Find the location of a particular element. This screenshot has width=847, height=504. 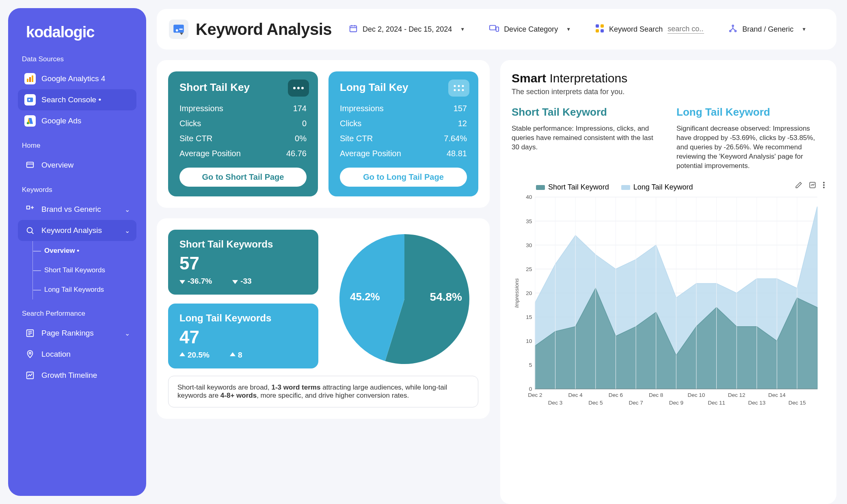

smart-title: Smart Interpretations is located at coordinates (668, 78).